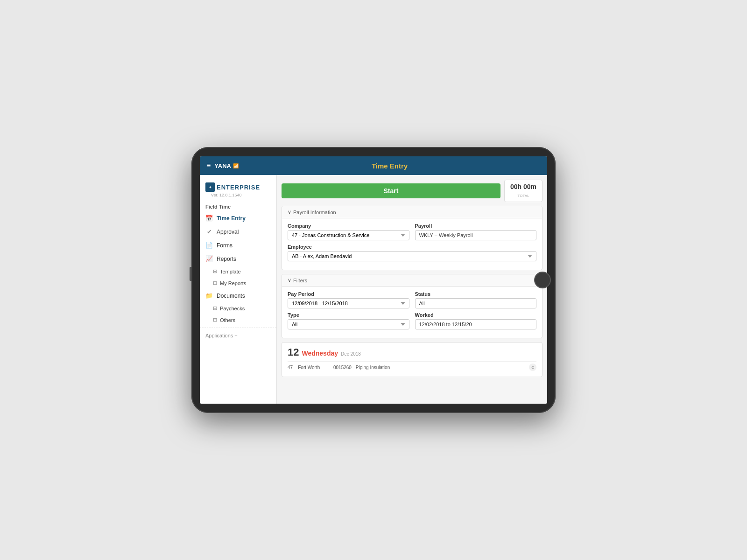 Image resolution: width=747 pixels, height=560 pixels. I want to click on sidebar-sub-my-reports-label: My Reports, so click(233, 283).